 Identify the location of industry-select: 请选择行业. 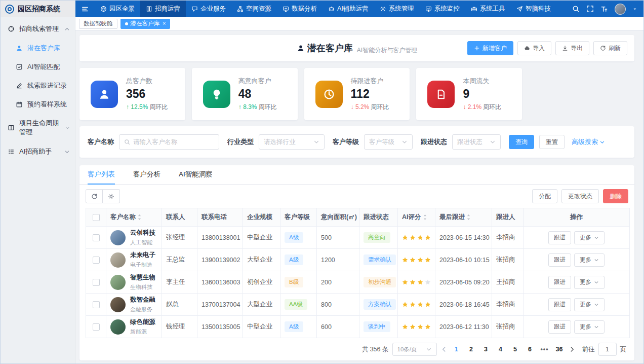
(292, 142).